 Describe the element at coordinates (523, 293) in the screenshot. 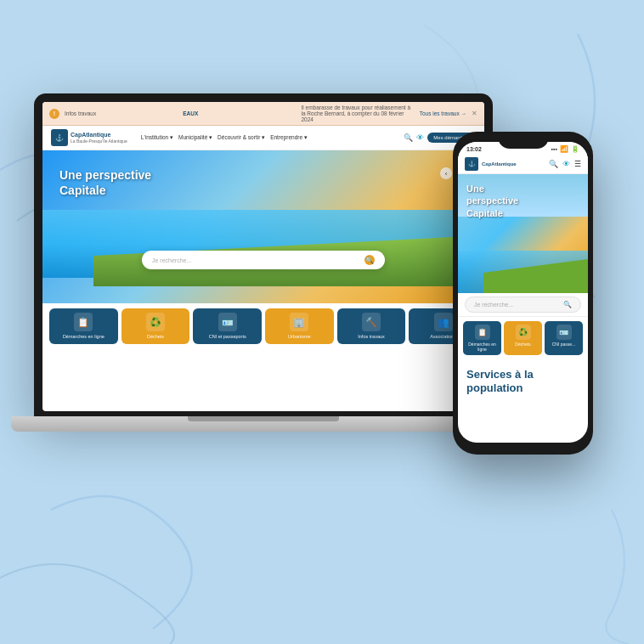

I see `phone-frame: 13:02 ▪▪▪ 📶 🔋 ⚓ CapAtlantique 🔍 👁 ☰` at that location.